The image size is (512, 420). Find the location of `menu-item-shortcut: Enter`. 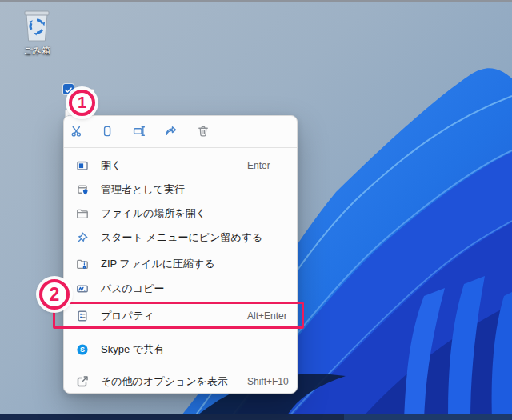

menu-item-shortcut: Enter is located at coordinates (259, 166).